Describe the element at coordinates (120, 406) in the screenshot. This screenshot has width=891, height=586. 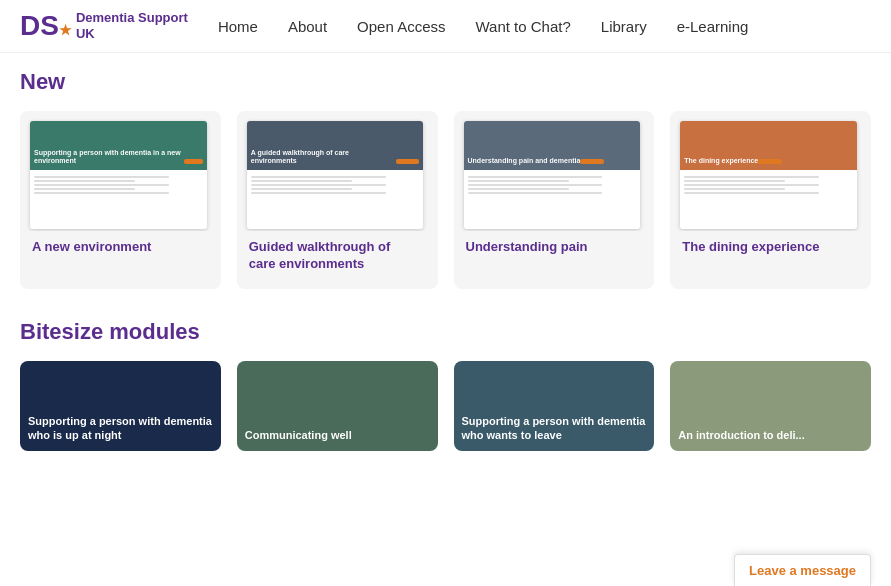
I see `bitesize-image-night: Supporting a person with dementia who is…` at that location.